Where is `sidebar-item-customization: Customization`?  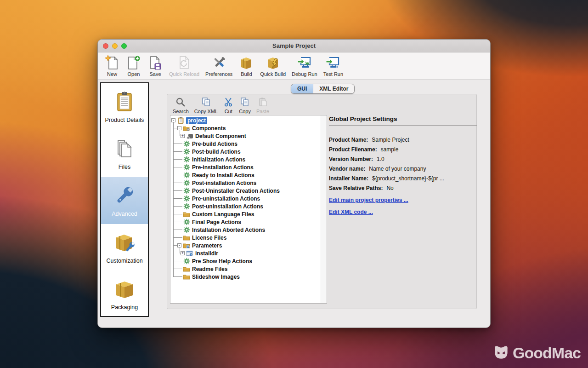
sidebar-item-customization: Customization is located at coordinates (124, 247).